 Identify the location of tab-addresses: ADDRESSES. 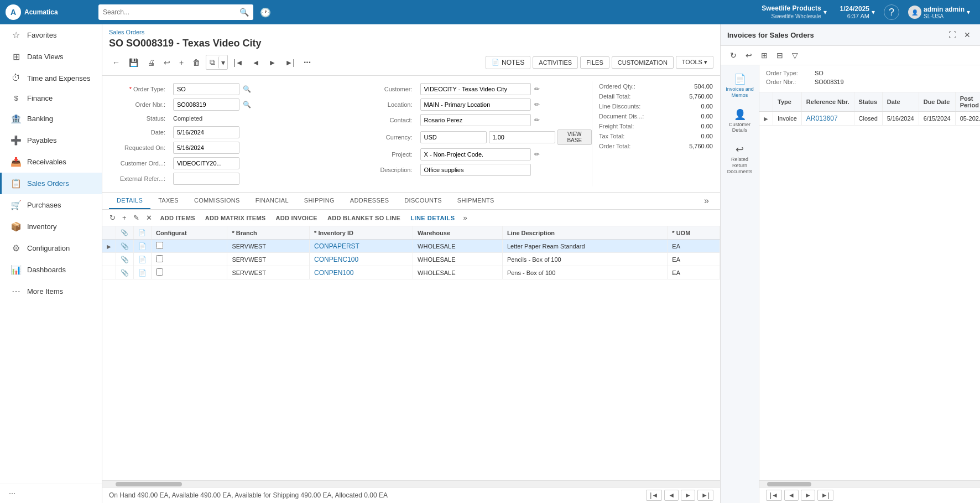
(369, 201).